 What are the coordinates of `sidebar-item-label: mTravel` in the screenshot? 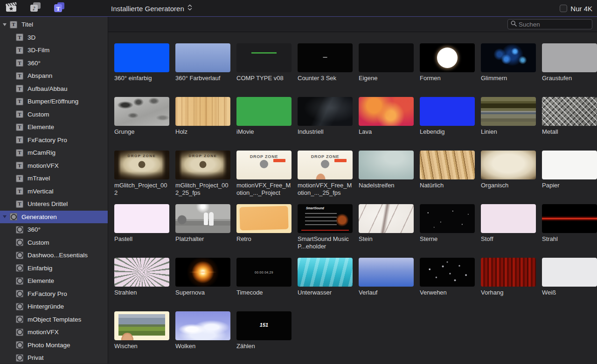 It's located at (39, 178).